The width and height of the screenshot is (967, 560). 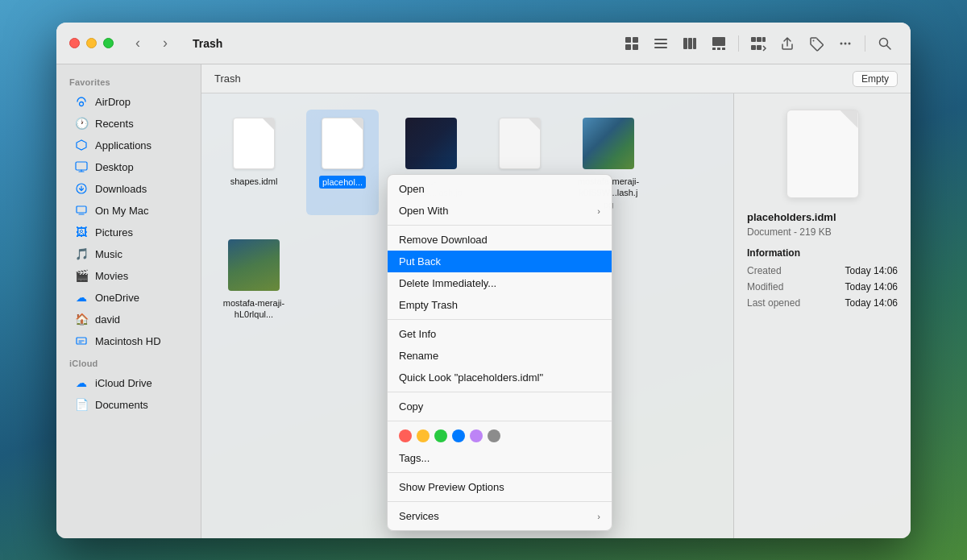 What do you see at coordinates (129, 210) in the screenshot?
I see `sidebar-item-on-my-mac: On My Mac` at bounding box center [129, 210].